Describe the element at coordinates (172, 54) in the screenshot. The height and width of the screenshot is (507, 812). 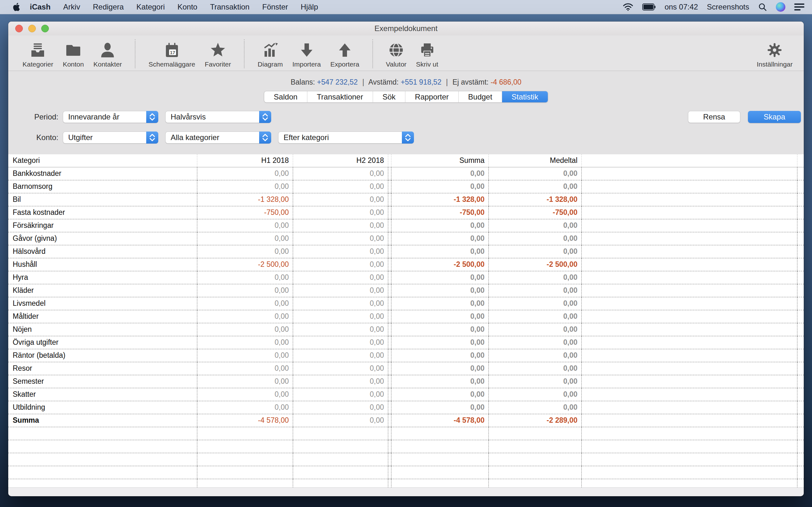
I see `toolbar-item-schemalaggare: 17 Schemaläggare` at that location.